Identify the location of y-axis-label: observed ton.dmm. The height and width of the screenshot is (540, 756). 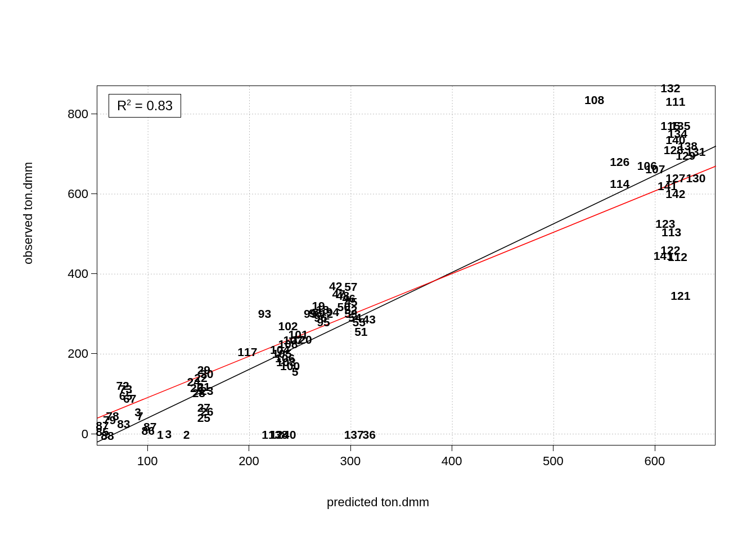
(28, 213).